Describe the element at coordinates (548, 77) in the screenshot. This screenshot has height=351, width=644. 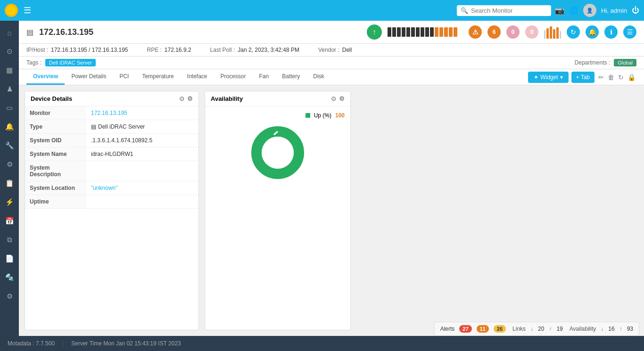
I see `widget-button: ✦ Widget ▾` at that location.